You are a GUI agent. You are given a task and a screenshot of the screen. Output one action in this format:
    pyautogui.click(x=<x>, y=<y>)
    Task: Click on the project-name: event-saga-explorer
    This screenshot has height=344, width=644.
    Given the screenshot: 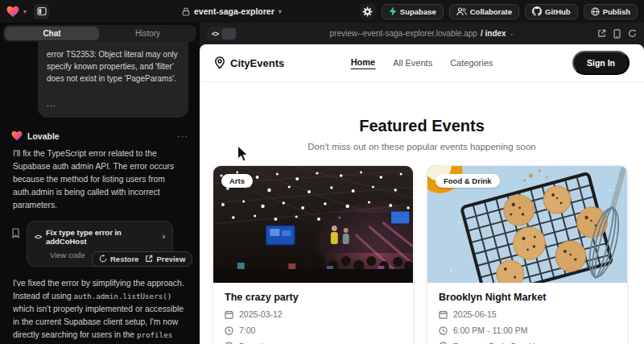 What is the action you would take?
    pyautogui.click(x=234, y=11)
    